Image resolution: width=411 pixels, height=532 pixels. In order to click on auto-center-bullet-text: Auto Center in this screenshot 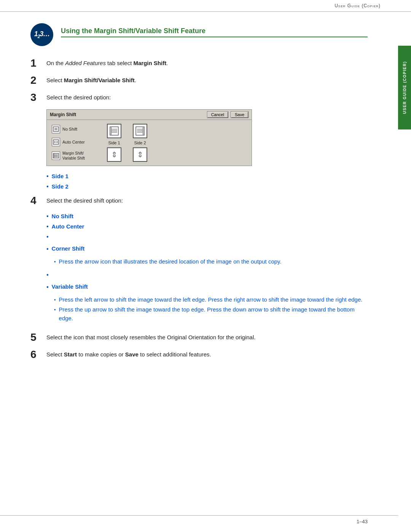, I will do `click(68, 227)`.